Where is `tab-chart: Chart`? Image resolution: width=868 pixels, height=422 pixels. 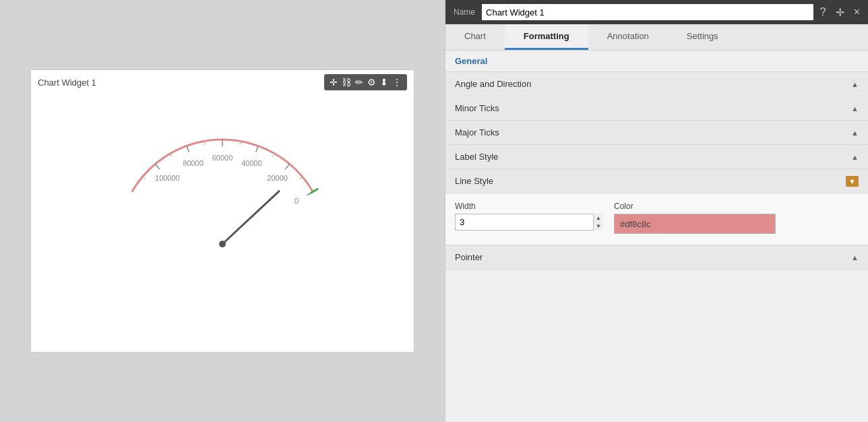 tab-chart: Chart is located at coordinates (475, 37).